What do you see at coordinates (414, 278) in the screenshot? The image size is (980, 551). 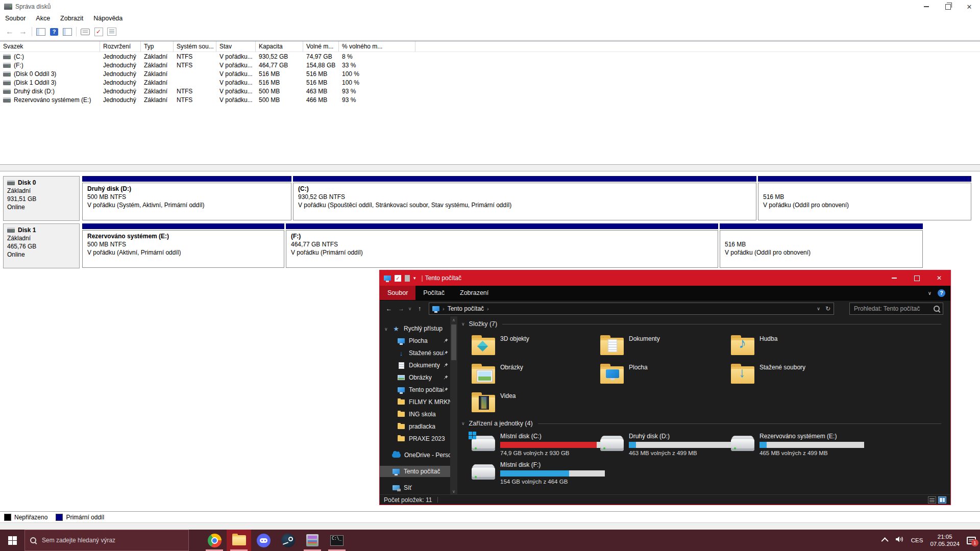 I see `qat-caret-icon: ▾` at bounding box center [414, 278].